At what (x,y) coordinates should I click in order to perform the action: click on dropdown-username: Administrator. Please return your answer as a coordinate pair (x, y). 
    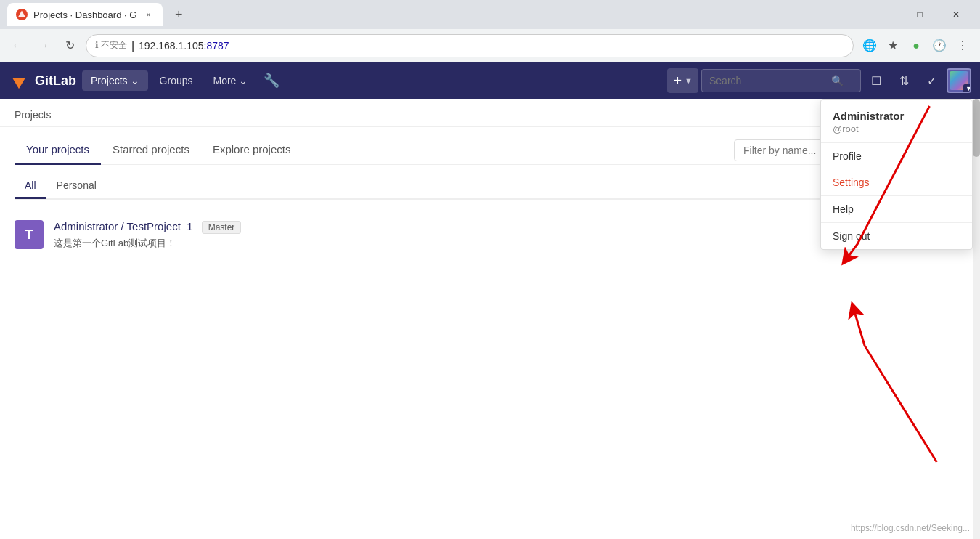
    Looking at the image, I should click on (897, 116).